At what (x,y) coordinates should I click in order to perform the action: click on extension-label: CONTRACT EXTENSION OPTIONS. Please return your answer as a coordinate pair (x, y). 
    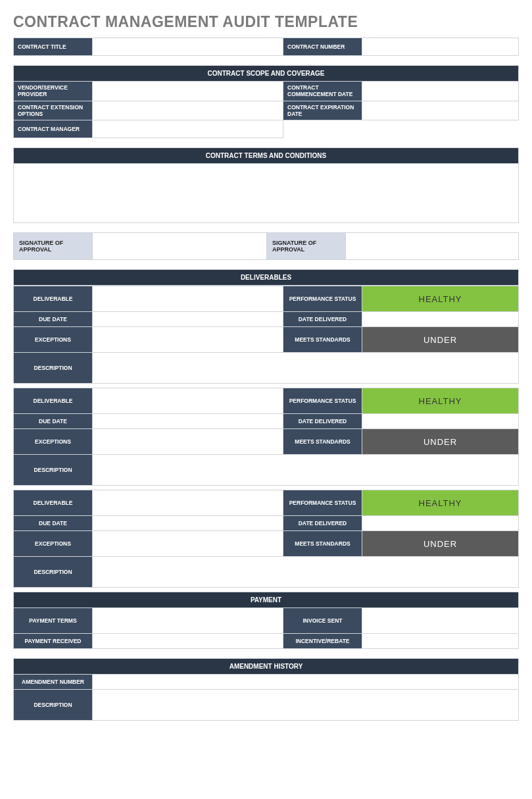
    Looking at the image, I should click on (53, 111).